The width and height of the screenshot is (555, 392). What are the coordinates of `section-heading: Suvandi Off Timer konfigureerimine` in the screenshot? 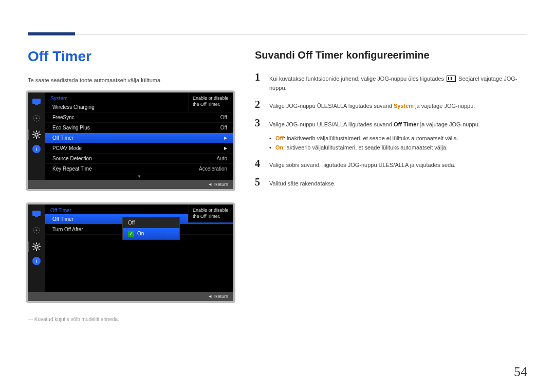 It's located at (391, 55).